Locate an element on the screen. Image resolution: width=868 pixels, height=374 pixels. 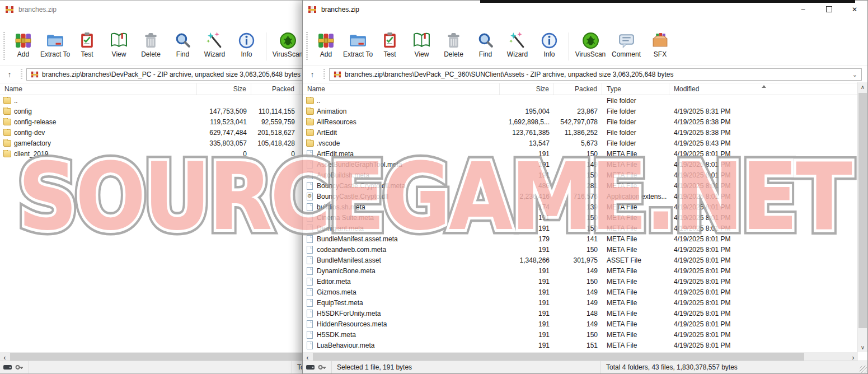
file-row: ArtEdit.meta 191 150 META File 4/19/2025… is located at coordinates (580, 153).